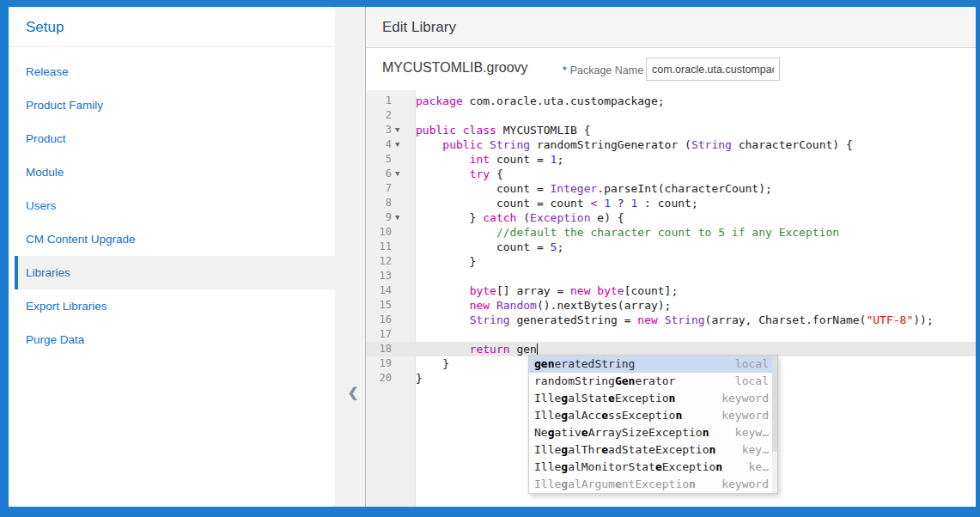 The height and width of the screenshot is (517, 980). Describe the element at coordinates (379, 160) in the screenshot. I see `line-number: 5` at that location.